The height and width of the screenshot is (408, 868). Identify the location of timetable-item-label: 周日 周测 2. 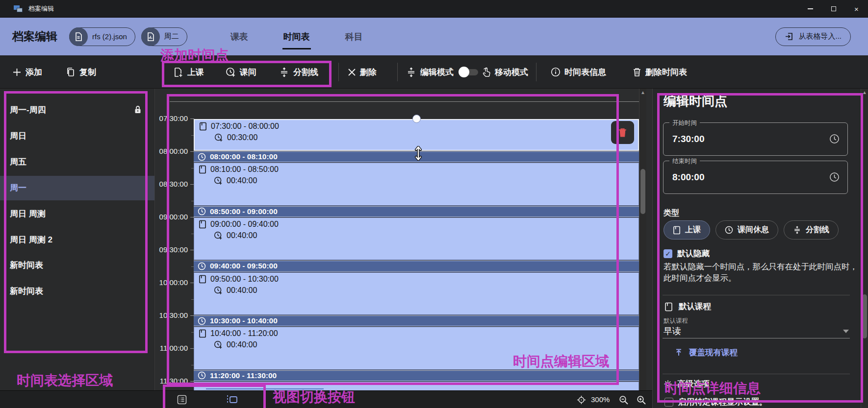
(31, 240).